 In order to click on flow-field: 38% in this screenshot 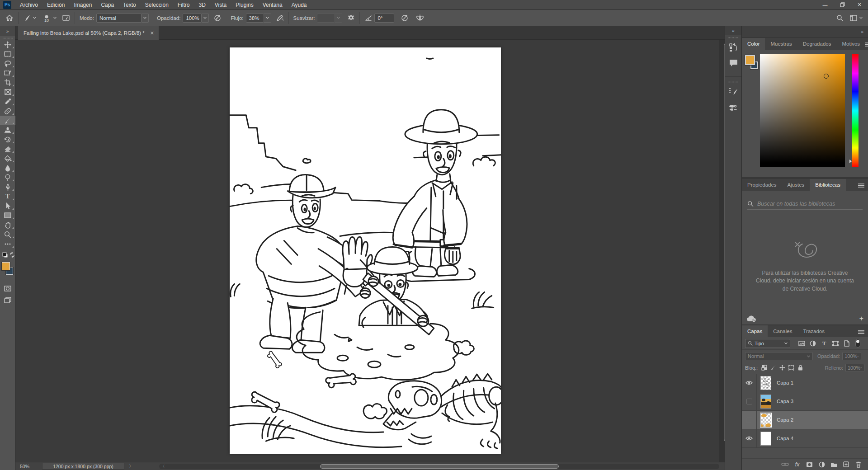, I will do `click(255, 18)`.